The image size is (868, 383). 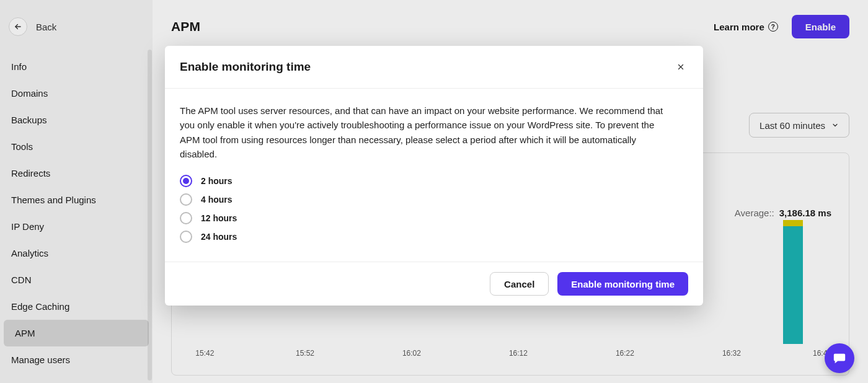 What do you see at coordinates (246, 67) in the screenshot?
I see `modal-title: Enable monitoring time` at bounding box center [246, 67].